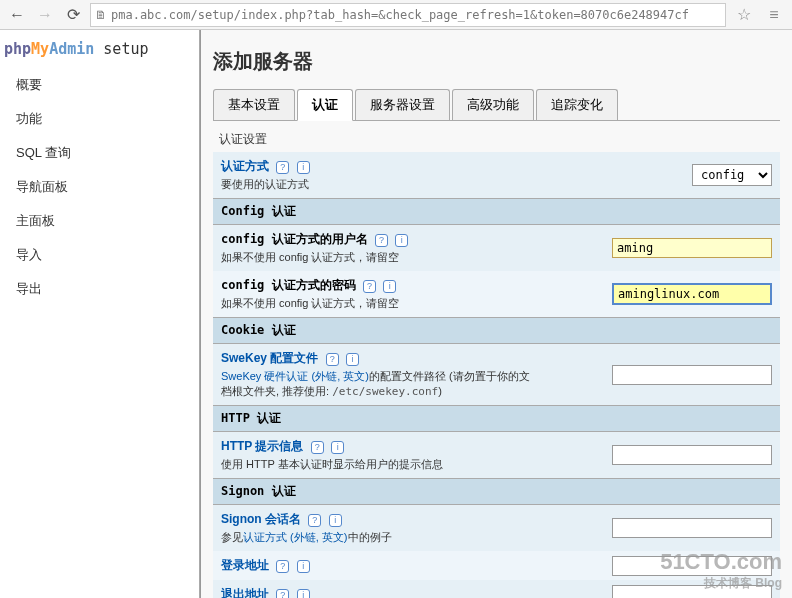 The height and width of the screenshot is (598, 792). What do you see at coordinates (73, 15) in the screenshot?
I see `reload-button: ⟳` at bounding box center [73, 15].